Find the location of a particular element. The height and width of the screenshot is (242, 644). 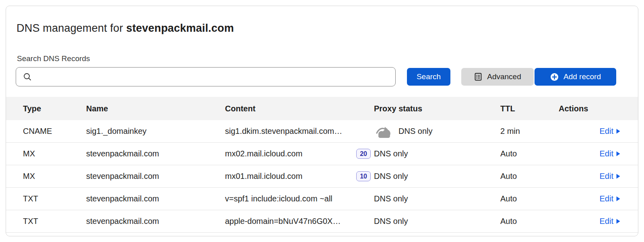

header-content: Content is located at coordinates (299, 109).